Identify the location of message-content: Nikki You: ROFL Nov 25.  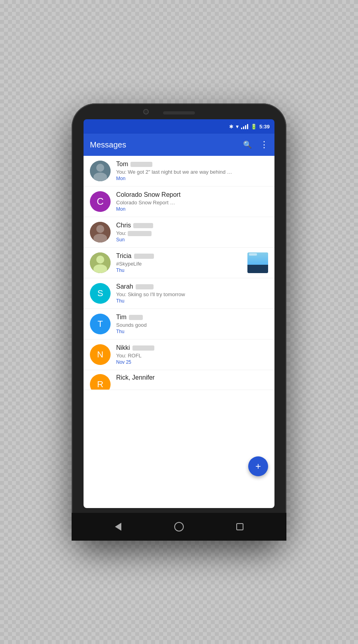
(192, 355).